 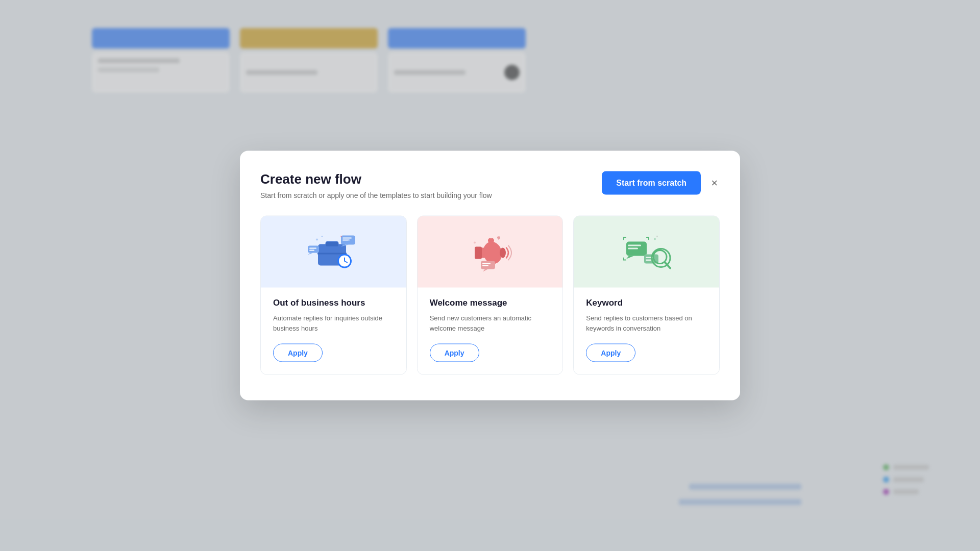 I want to click on card-illustration-business: ×, so click(x=334, y=252).